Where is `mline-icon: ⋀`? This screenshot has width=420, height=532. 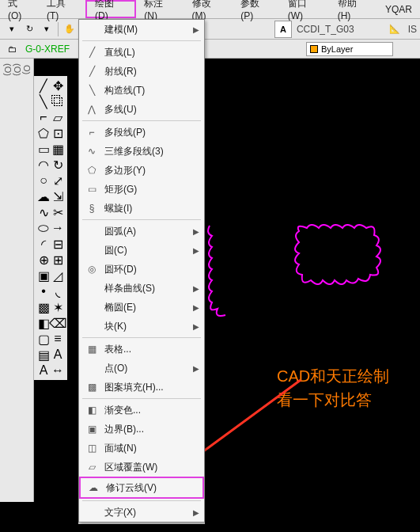 mline-icon: ⋀ is located at coordinates (92, 109).